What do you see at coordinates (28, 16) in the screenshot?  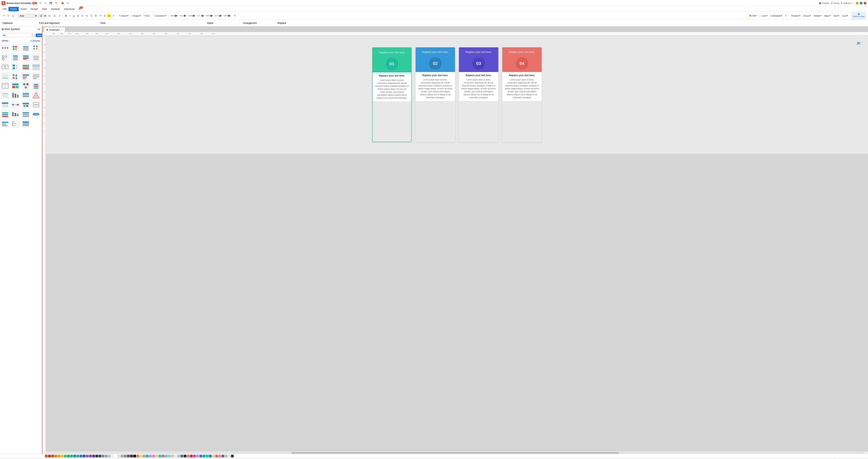 I see `font-family-select: Arial` at bounding box center [28, 16].